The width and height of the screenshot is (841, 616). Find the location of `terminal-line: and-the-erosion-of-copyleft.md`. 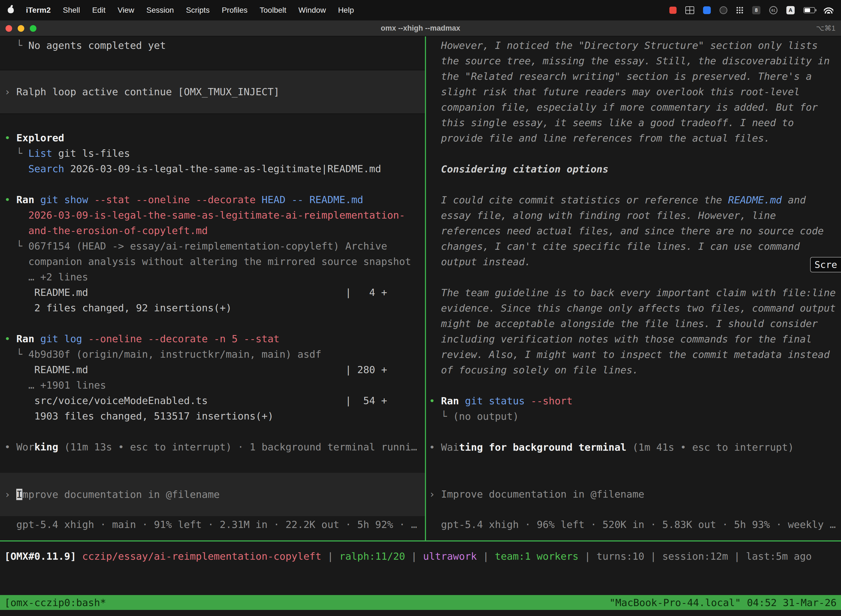

terminal-line: and-the-erosion-of-copyleft.md is located at coordinates (215, 230).